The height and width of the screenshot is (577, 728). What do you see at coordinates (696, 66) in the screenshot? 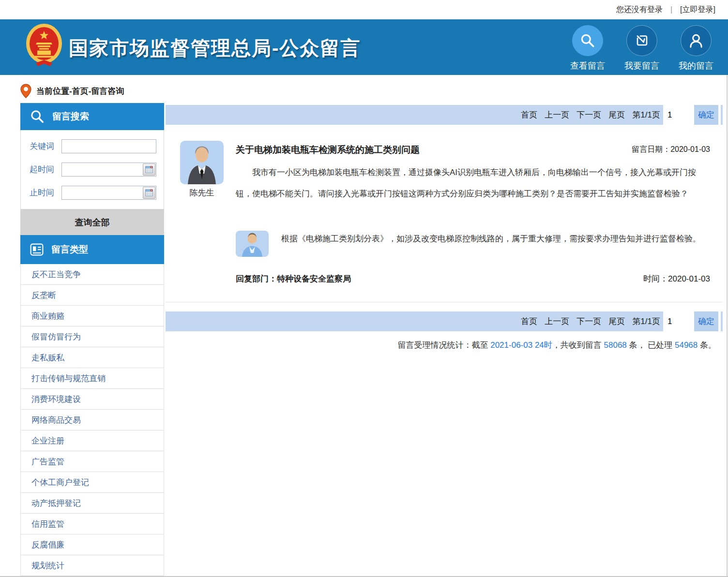
I see `nav-label: 我的留言` at bounding box center [696, 66].